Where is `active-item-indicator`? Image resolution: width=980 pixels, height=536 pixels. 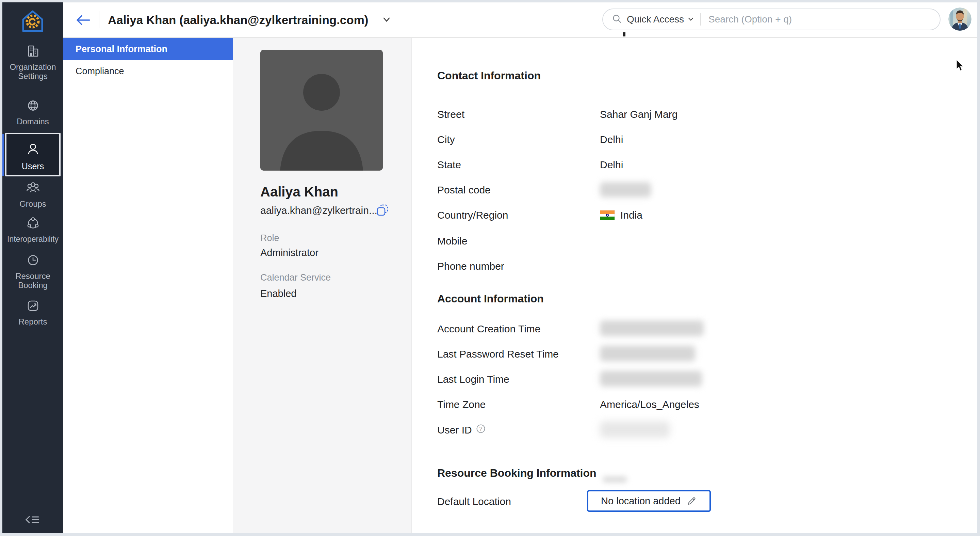 active-item-indicator is located at coordinates (3, 155).